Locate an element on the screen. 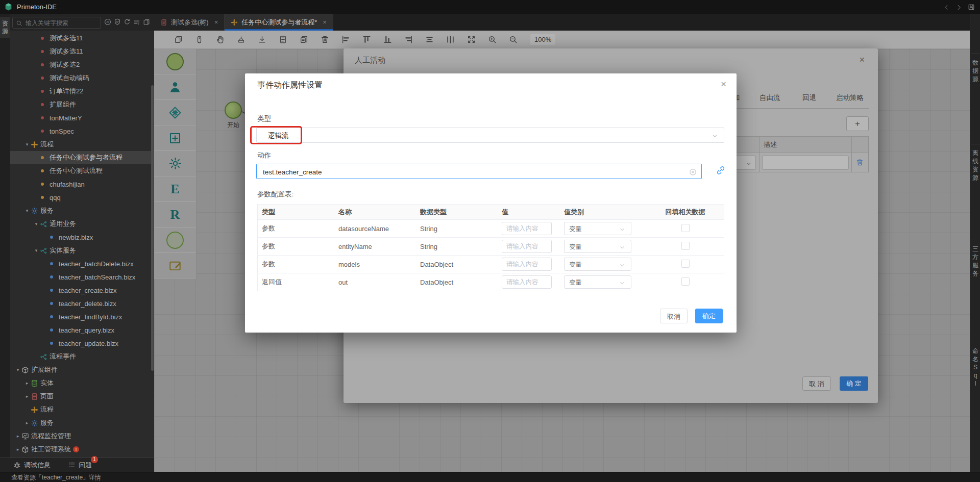  tree-item-测试多选11: 测试多选11 is located at coordinates (82, 38).